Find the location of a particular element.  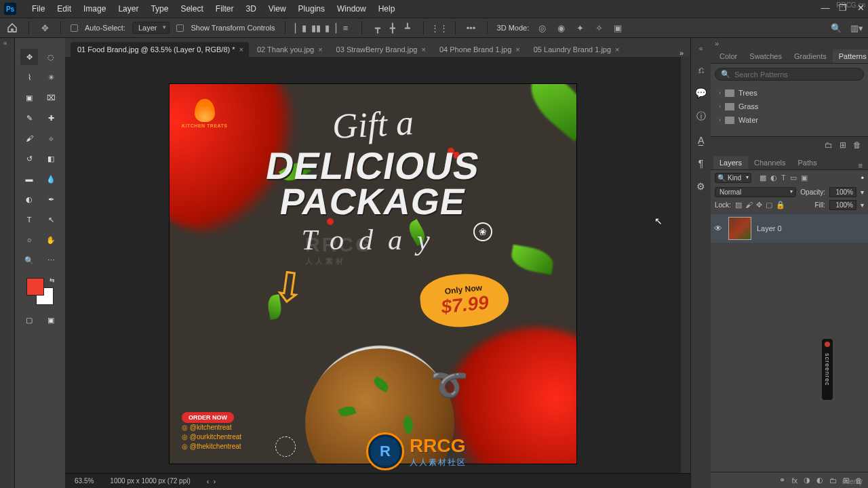

menu-type: Type is located at coordinates (159, 9).